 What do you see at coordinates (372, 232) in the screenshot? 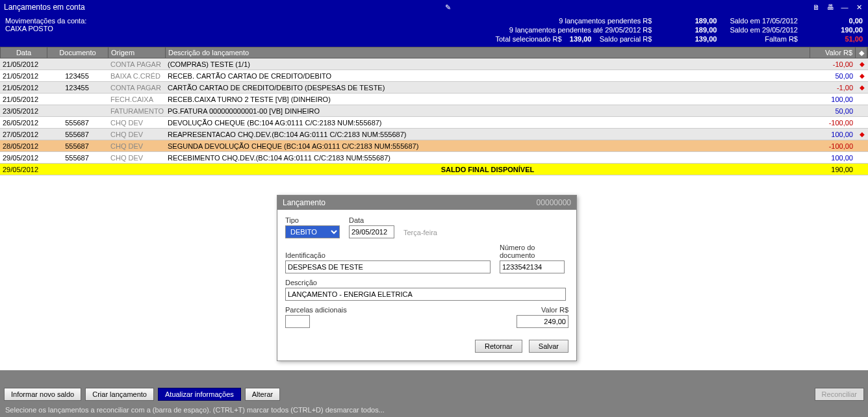
I see `data-input` at bounding box center [372, 232].